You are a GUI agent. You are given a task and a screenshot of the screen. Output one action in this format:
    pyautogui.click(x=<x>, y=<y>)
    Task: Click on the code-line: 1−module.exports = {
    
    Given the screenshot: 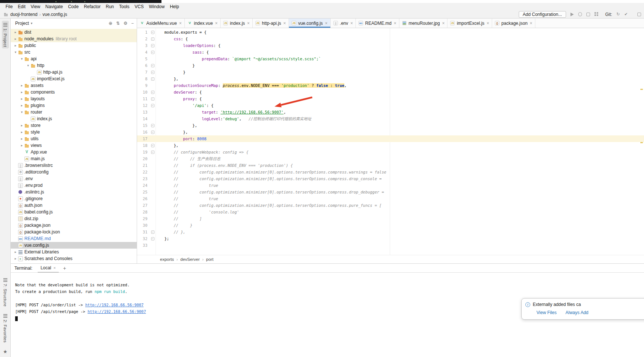 What is the action you would take?
    pyautogui.click(x=391, y=32)
    